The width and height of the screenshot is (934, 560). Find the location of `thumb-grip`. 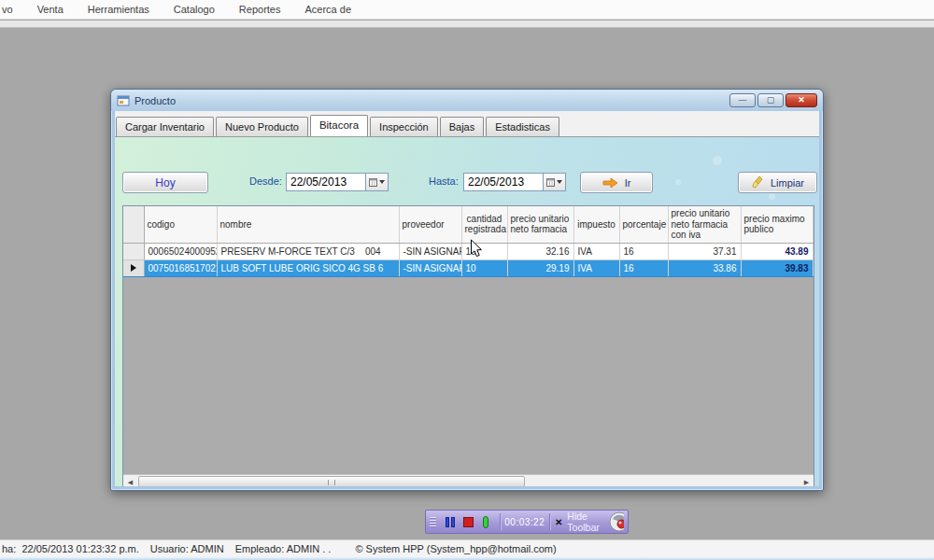

thumb-grip is located at coordinates (332, 483).